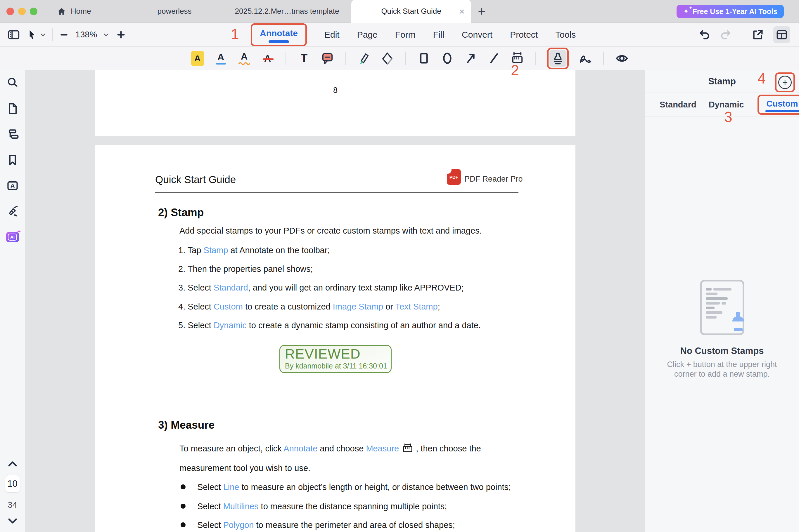 The width and height of the screenshot is (799, 532). What do you see at coordinates (364, 58) in the screenshot?
I see `pencil-icon` at bounding box center [364, 58].